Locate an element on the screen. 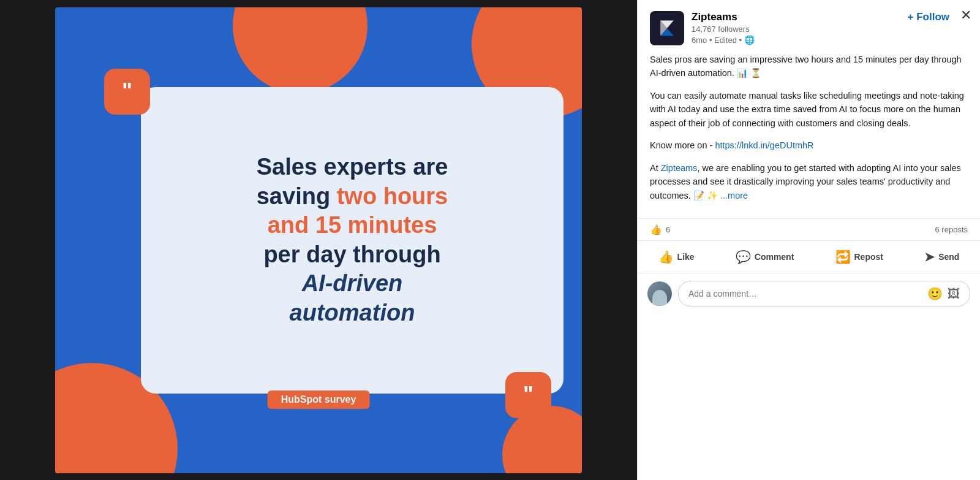 The width and height of the screenshot is (980, 480). at-text: At is located at coordinates (655, 168).